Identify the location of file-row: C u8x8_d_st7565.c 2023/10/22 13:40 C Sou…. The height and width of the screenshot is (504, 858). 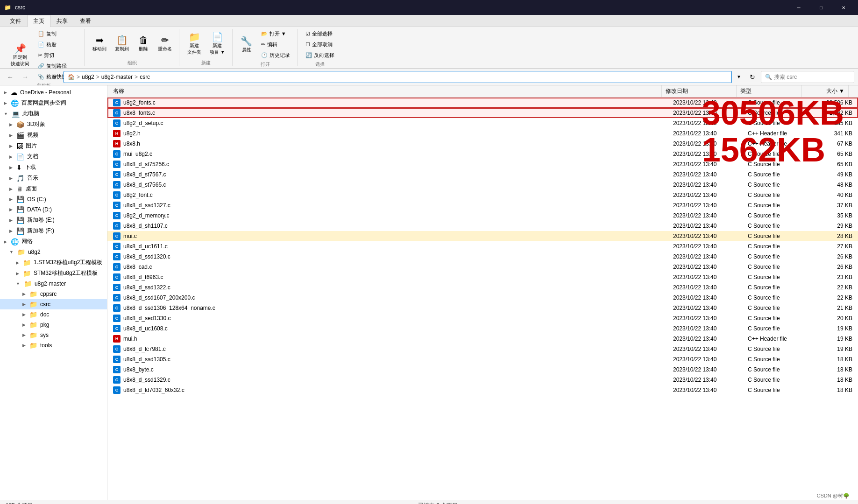
(483, 185).